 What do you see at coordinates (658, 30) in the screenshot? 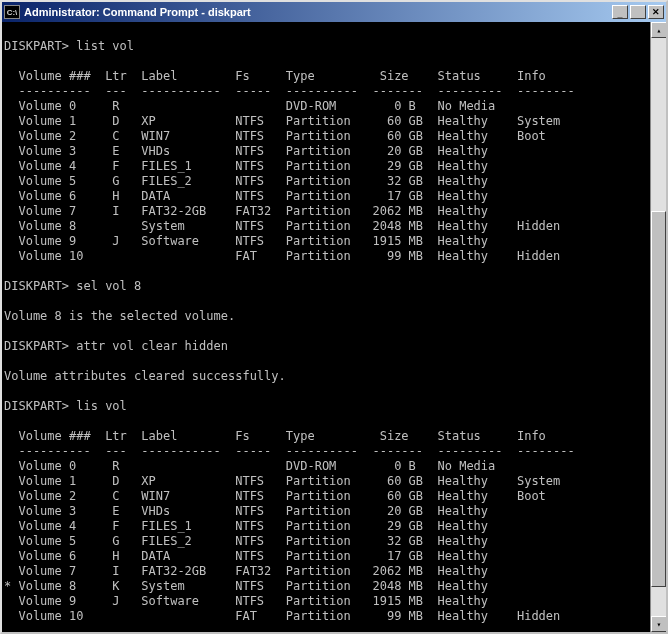
I see `scroll-up-button: ▴` at bounding box center [658, 30].